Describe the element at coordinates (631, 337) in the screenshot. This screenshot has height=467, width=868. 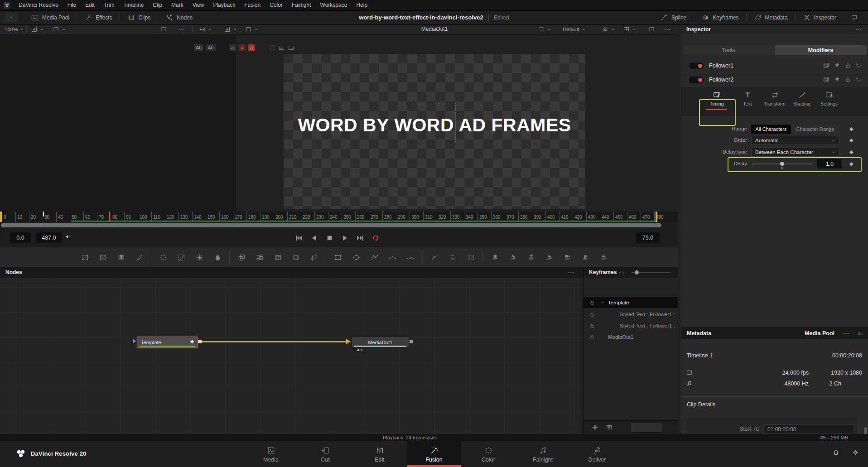
I see `keyframes-row-mediaout1: MediaOut1` at that location.